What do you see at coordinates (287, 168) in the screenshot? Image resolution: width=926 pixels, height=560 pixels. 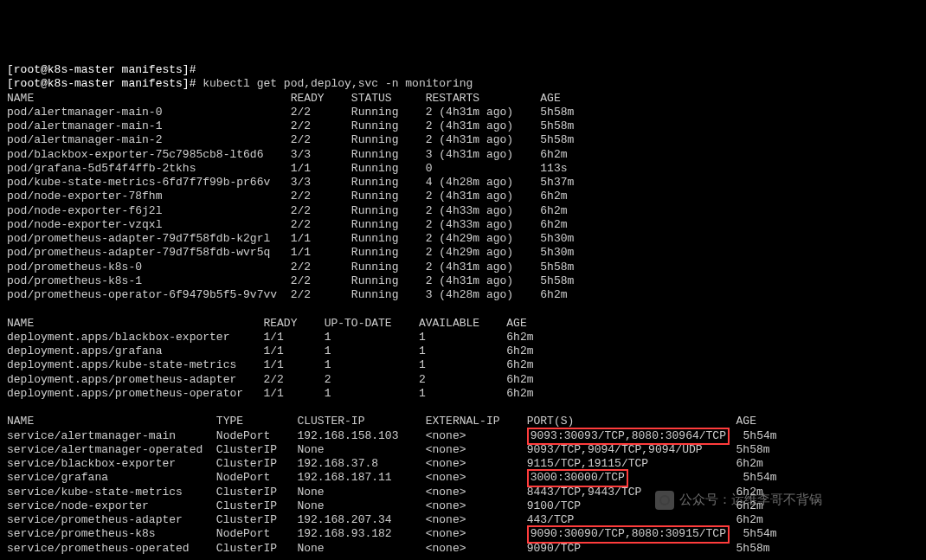 I see `pod-row: pod/grafana-5d5f4f4ffb-2tkhs 1/1 Running…` at bounding box center [287, 168].